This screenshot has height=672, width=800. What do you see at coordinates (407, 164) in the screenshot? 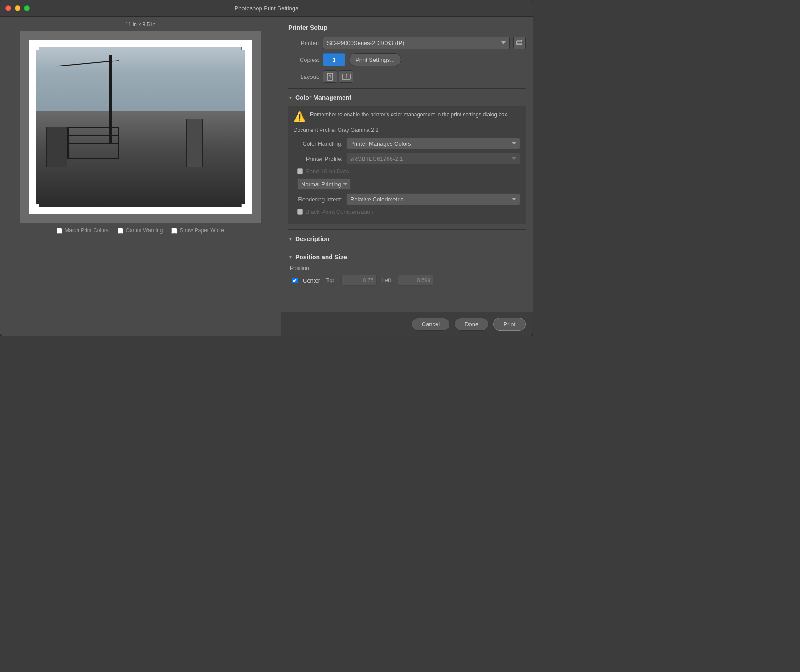
I see `right-scrollable: Printer Setup Printer: SC-P9000Series-2D…` at bounding box center [407, 164].